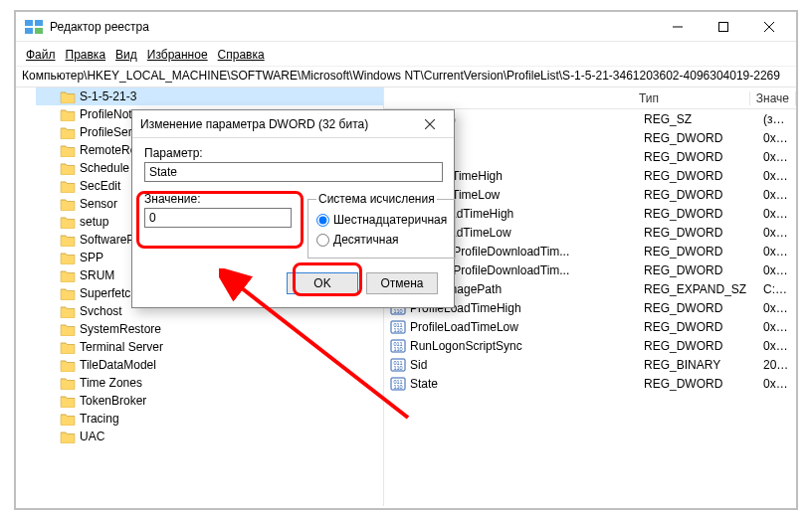  I want to click on radix-dec-row: Десятичная, so click(382, 240).